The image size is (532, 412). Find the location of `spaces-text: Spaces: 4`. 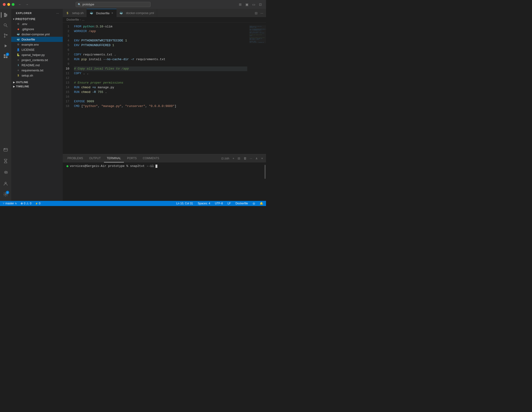

spaces-text: Spaces: 4 is located at coordinates (204, 204).